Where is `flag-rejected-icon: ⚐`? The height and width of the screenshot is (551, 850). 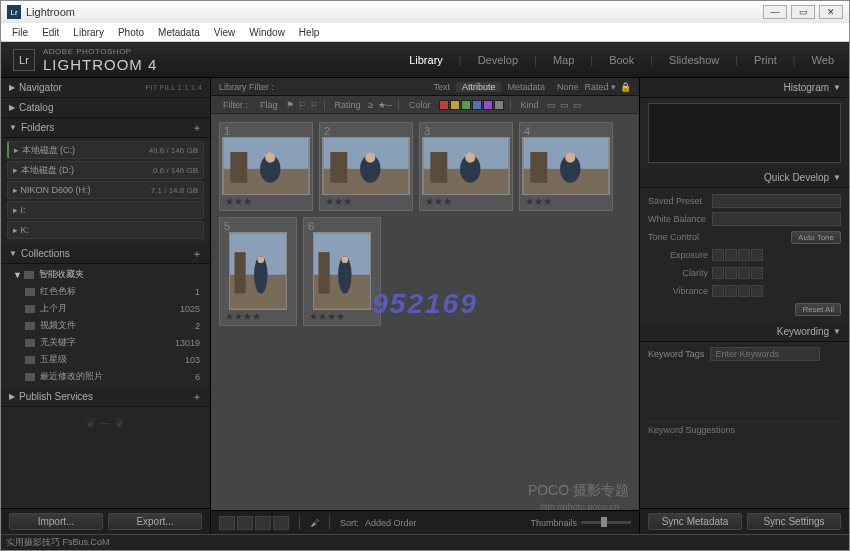
flag-rejected-icon: ⚐ is located at coordinates (314, 105).